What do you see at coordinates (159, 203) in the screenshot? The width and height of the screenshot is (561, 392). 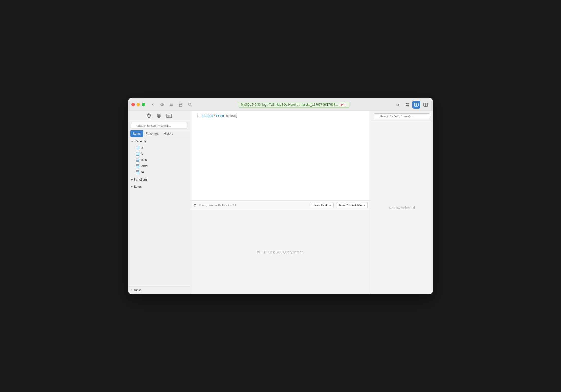 I see `sidebar: SQL 🔍 Items Favorites History ▼ Recent` at bounding box center [159, 203].